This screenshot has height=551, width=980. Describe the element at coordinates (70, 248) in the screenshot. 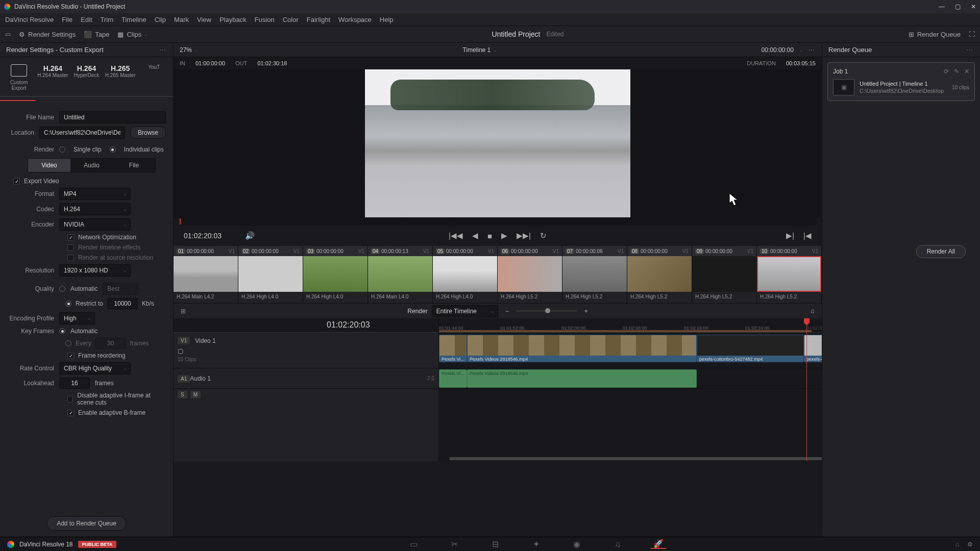

I see `timeline-fx-check` at that location.